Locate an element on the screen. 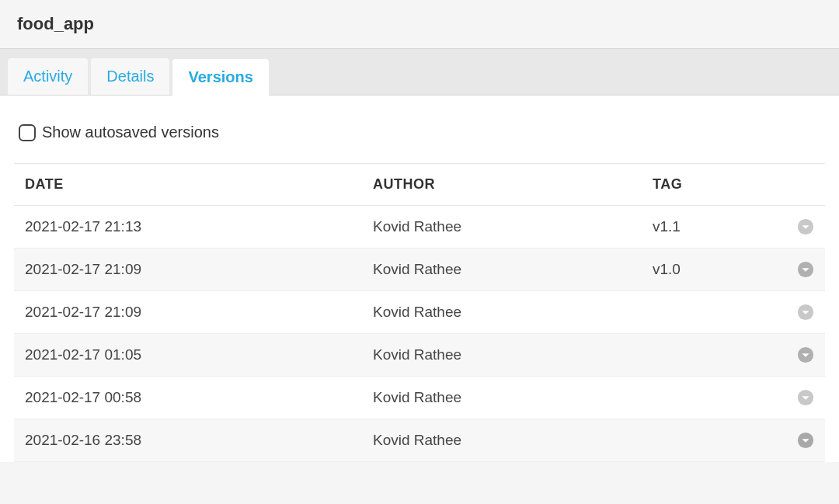  cell-date: 2021-02-17 21:13 is located at coordinates (199, 227).